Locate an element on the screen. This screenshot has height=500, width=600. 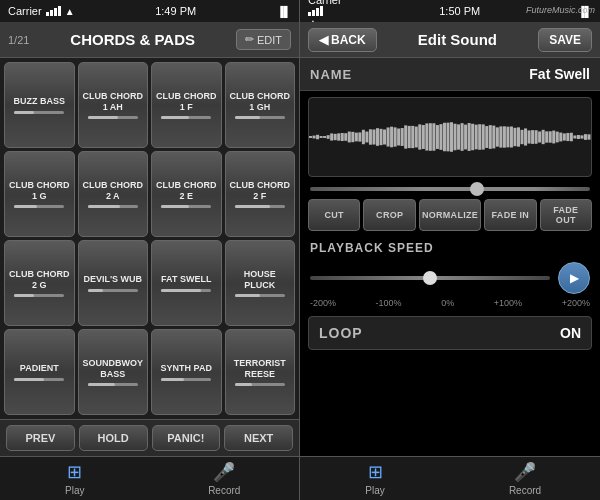
left-tab-bar: ⊞ Play 🎤 Record is located at coordinates (150, 478).